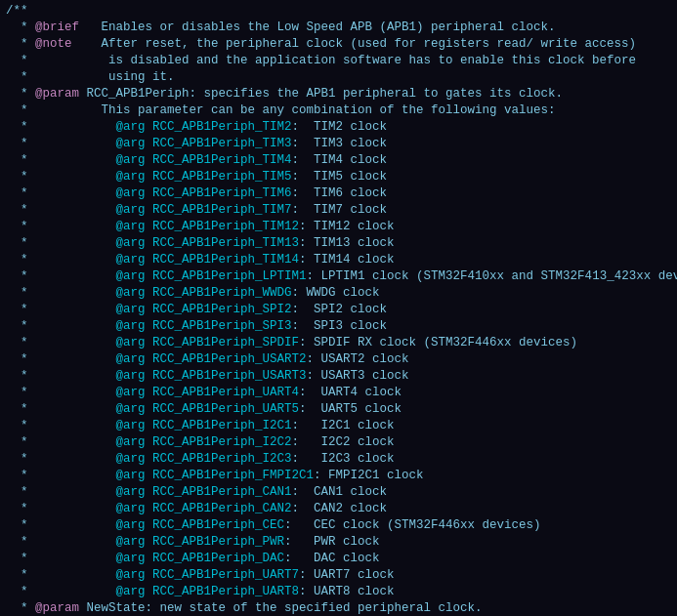 This screenshot has height=616, width=677. What do you see at coordinates (338, 244) in the screenshot?
I see `code-line-15: * @arg RCC_APB1Periph_TIM13: TIM13 clock` at bounding box center [338, 244].